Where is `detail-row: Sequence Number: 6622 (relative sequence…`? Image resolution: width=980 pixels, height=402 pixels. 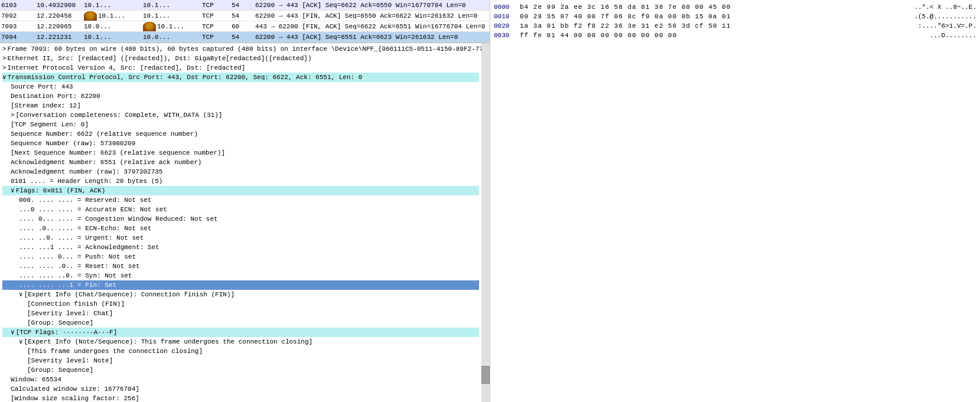 detail-row: Sequence Number: 6622 (relative sequence… is located at coordinates (241, 134).